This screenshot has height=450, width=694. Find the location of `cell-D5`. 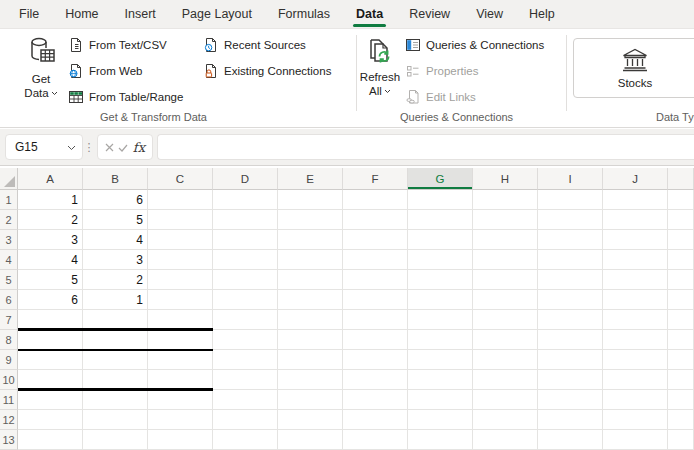

cell-D5 is located at coordinates (246, 280).